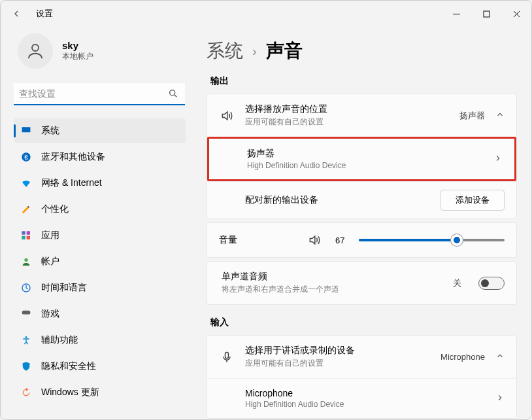 The height and width of the screenshot is (420, 532). I want to click on gamepad-icon, so click(26, 314).